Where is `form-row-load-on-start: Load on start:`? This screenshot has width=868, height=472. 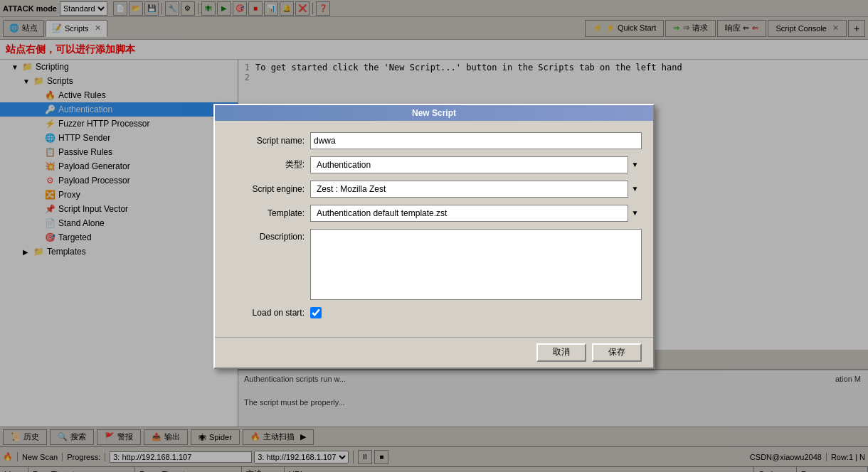
form-row-load-on-start: Load on start: is located at coordinates (434, 313).